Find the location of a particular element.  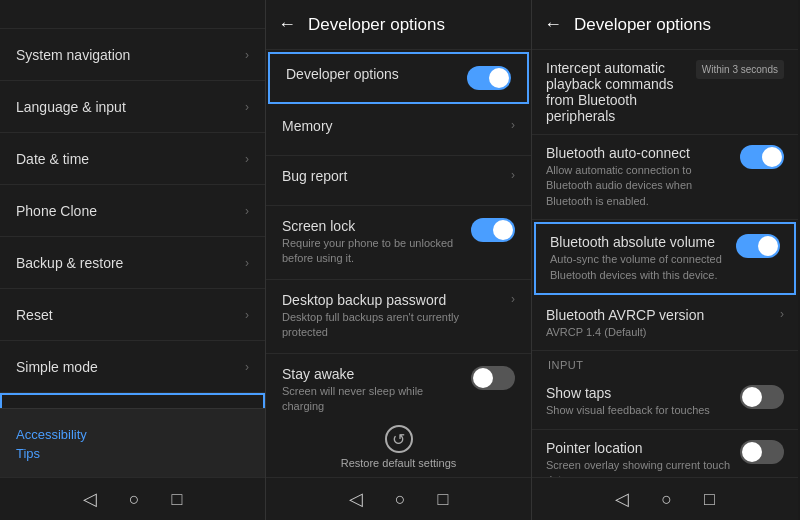

middle-panel-title: Developer options is located at coordinates (376, 25).